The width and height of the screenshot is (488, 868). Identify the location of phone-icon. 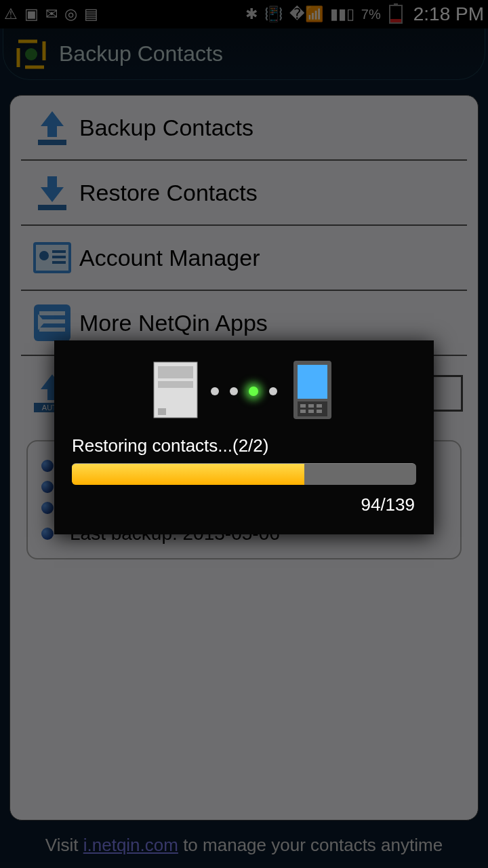
(312, 391).